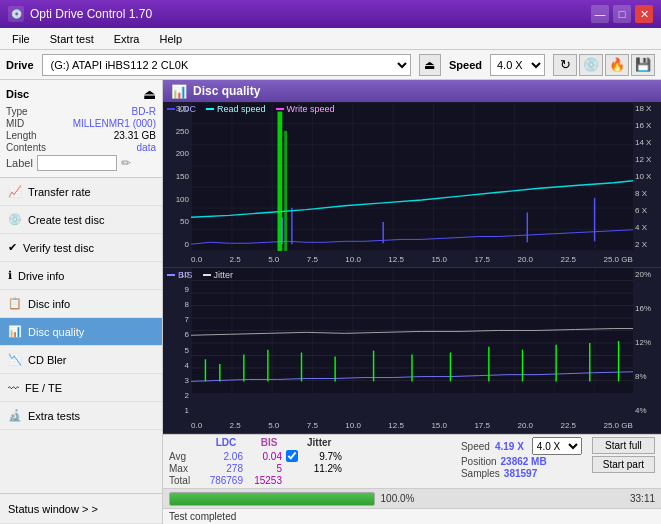  What do you see at coordinates (81, 508) in the screenshot?
I see `sidebar-bottom: Status window > >` at bounding box center [81, 508].